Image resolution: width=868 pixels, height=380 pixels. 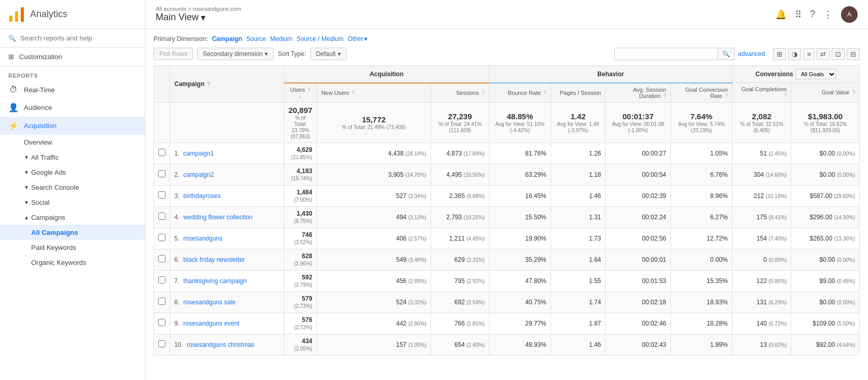 I want to click on search-box-input, so click(x=666, y=54).